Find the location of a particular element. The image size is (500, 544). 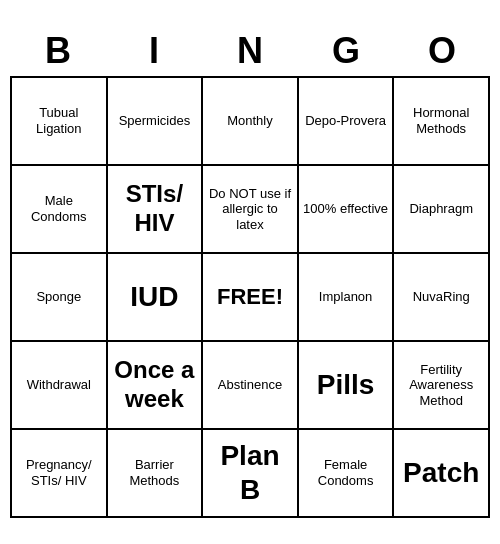

bingo-cell: IUD is located at coordinates (156, 298).